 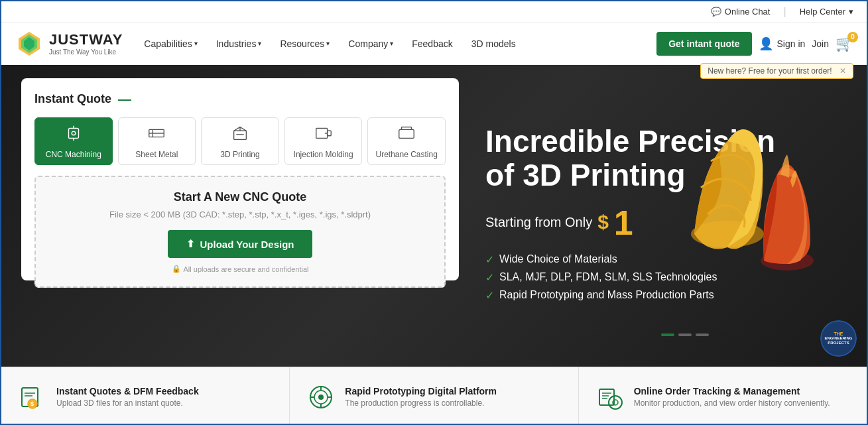 I want to click on feature-title-2: Rapid Prototyping Digital Platform, so click(x=453, y=391).